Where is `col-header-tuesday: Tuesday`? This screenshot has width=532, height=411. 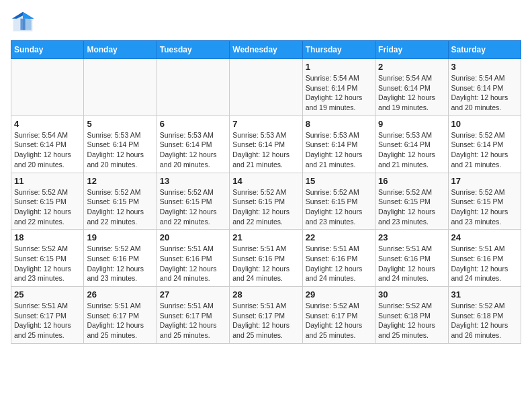 col-header-tuesday: Tuesday is located at coordinates (193, 50).